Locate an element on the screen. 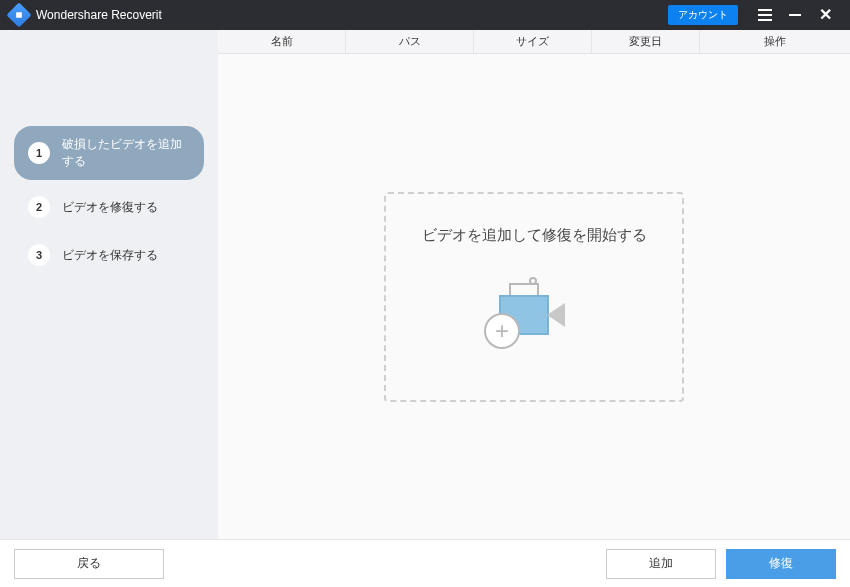 This screenshot has width=850, height=587. video-dropzone: ビデオを追加して修復を開始する + is located at coordinates (534, 297).